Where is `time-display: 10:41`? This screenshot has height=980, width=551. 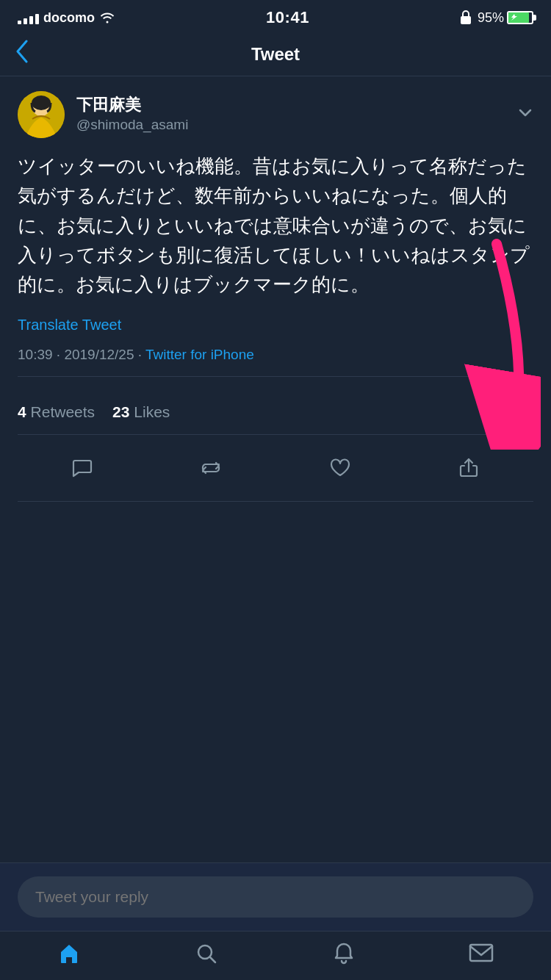 time-display: 10:41 is located at coordinates (288, 18).